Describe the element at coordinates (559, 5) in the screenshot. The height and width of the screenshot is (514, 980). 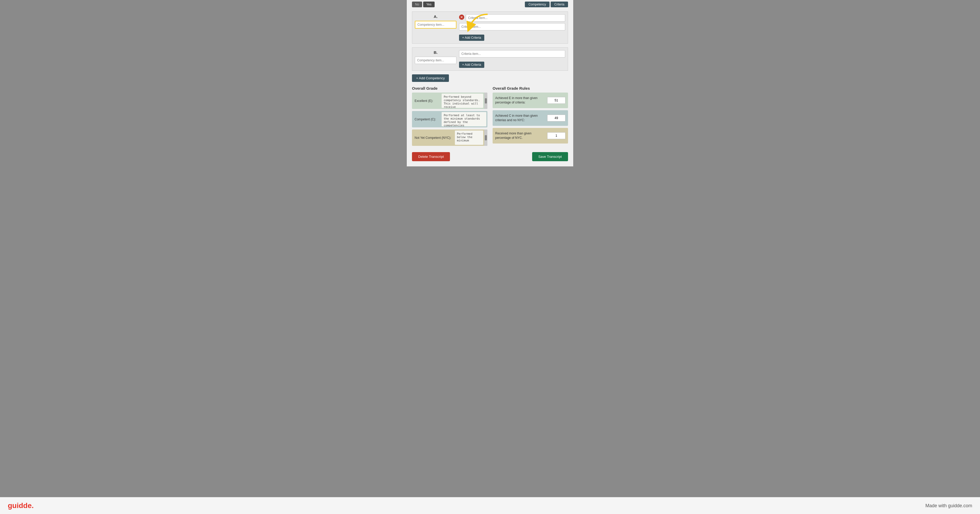
I see `view-criteria-button: Criteria` at that location.